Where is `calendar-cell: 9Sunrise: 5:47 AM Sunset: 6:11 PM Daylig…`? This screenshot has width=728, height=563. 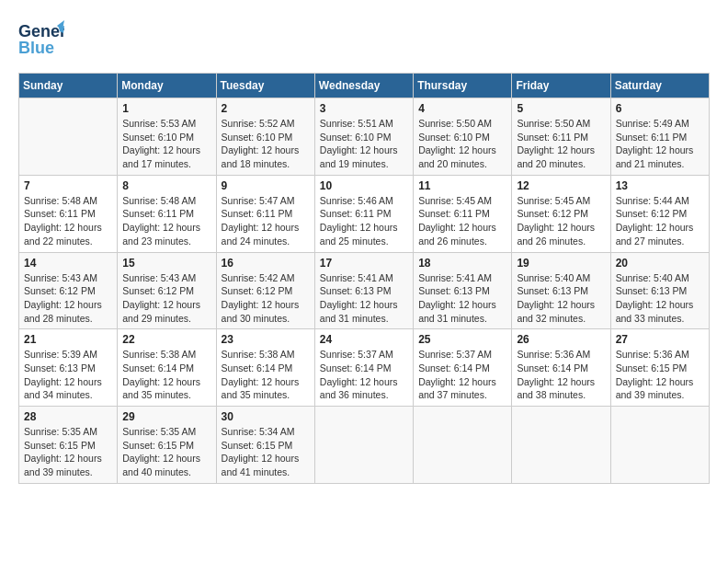 calendar-cell: 9Sunrise: 5:47 AM Sunset: 6:11 PM Daylig… is located at coordinates (265, 213).